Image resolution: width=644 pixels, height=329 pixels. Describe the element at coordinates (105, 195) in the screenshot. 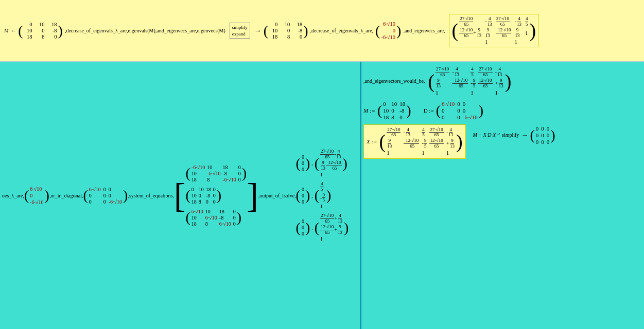

I see `diag-matrix: ( 6·√1000 000 00-6·√10 )` at that location.